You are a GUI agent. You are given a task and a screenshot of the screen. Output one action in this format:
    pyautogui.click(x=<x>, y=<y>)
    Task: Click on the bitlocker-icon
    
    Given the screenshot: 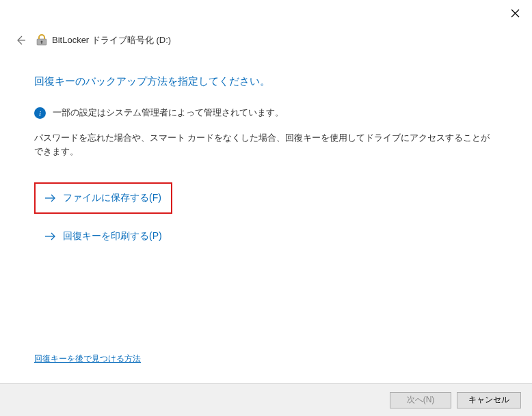 What is the action you would take?
    pyautogui.click(x=42, y=40)
    